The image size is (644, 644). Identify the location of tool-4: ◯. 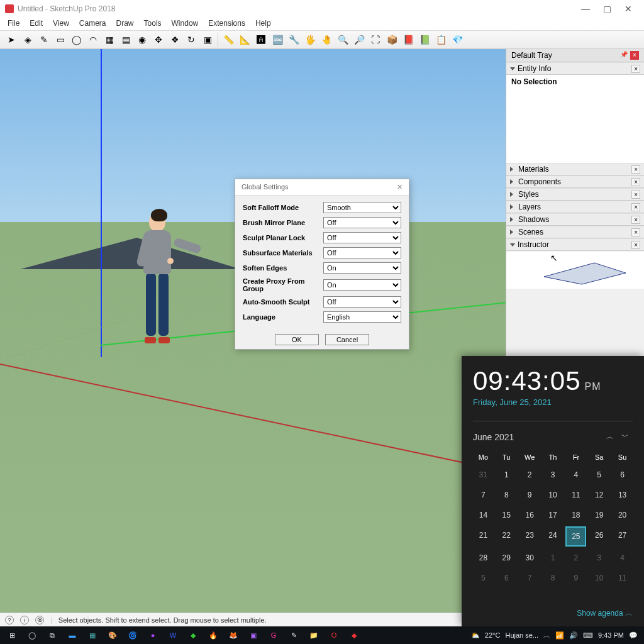
(77, 40).